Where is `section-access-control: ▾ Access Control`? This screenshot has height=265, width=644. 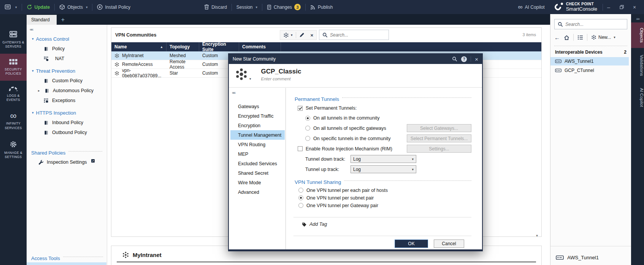 section-access-control: ▾ Access Control is located at coordinates (67, 39).